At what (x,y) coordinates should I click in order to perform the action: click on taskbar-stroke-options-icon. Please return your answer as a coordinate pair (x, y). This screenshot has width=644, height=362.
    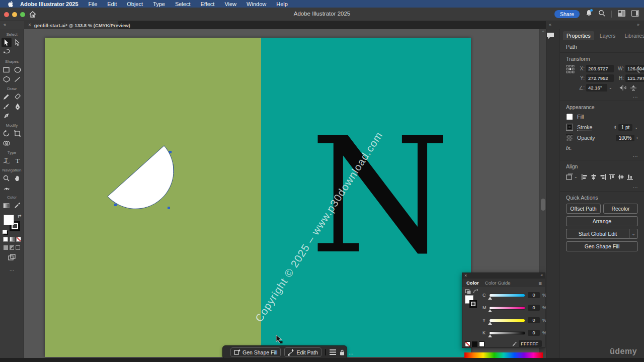
    Looking at the image, I should click on (333, 352).